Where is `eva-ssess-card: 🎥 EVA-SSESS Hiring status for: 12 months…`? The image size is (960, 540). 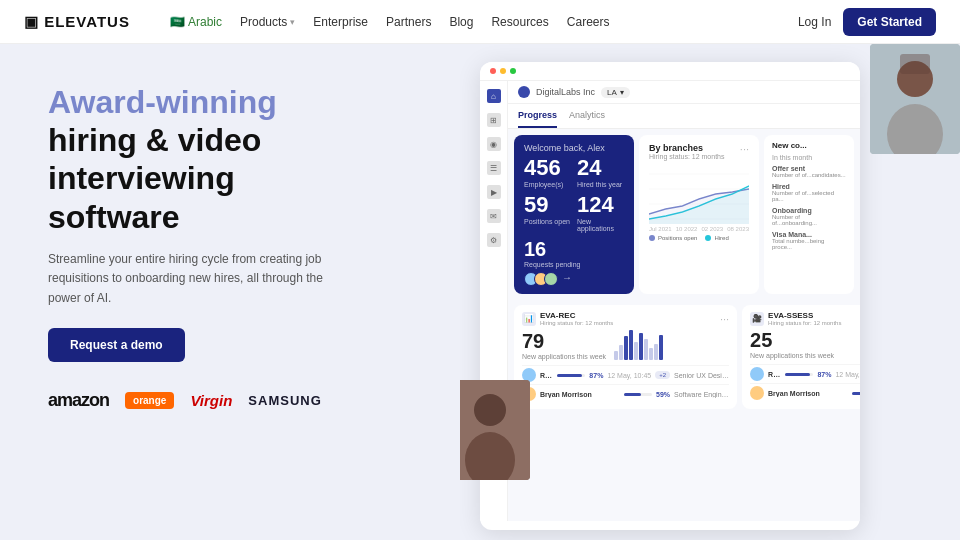 eva-ssess-card: 🎥 EVA-SSESS Hiring status for: 12 months… is located at coordinates (801, 357).